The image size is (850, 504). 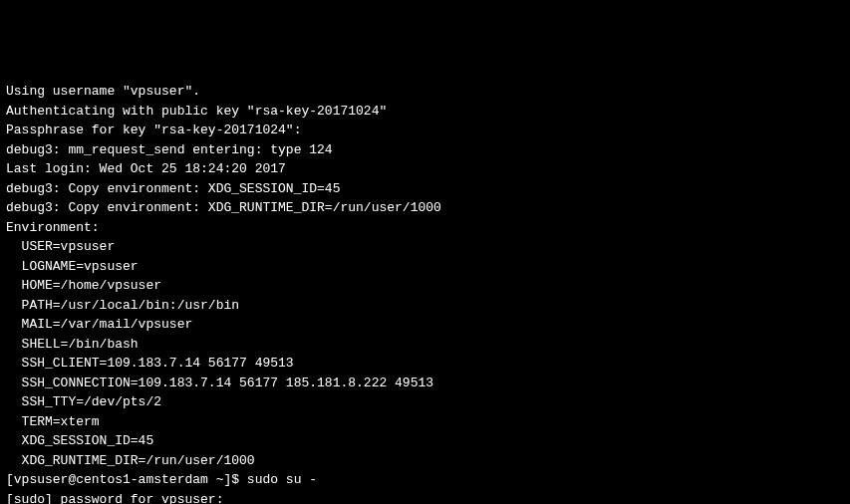 I want to click on terminal-line: TERM=xterm, so click(x=425, y=422).